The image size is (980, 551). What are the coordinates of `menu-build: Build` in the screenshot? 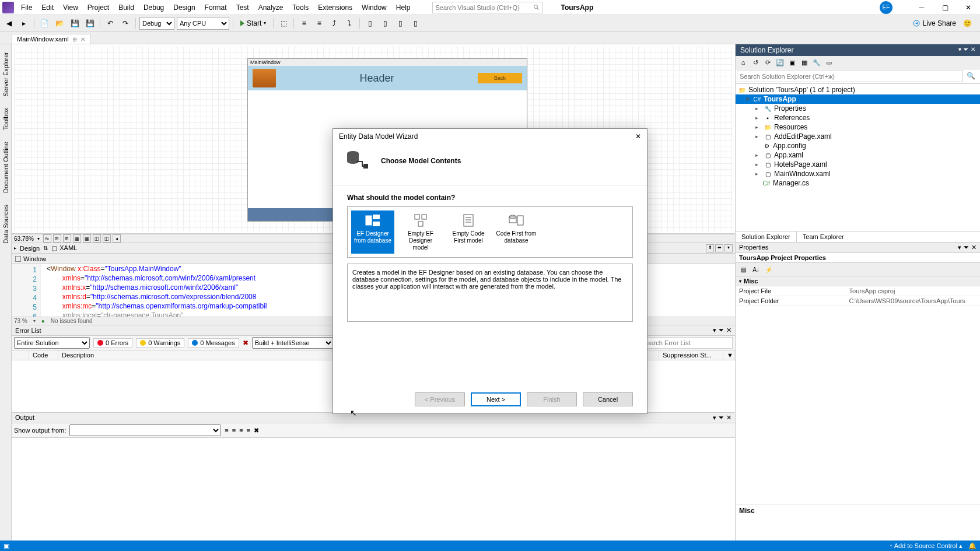 It's located at (126, 8).